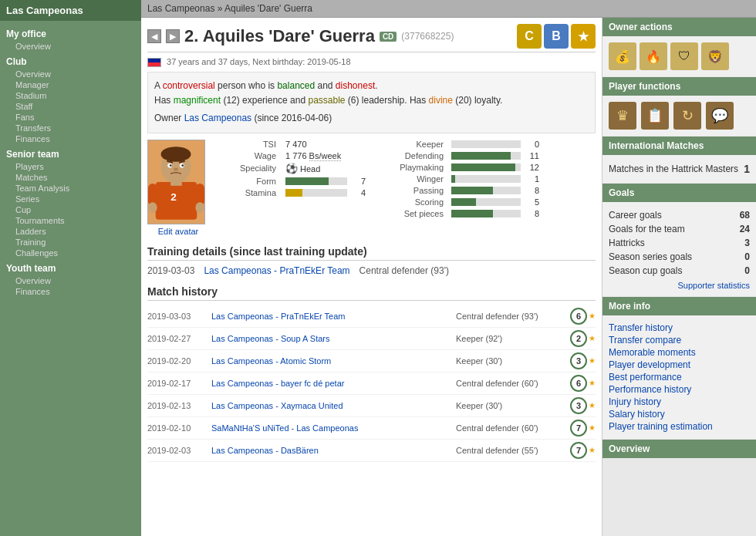 The height and width of the screenshot is (536, 756). Describe the element at coordinates (71, 177) in the screenshot. I see `sidebar-item-matches: Matches` at that location.